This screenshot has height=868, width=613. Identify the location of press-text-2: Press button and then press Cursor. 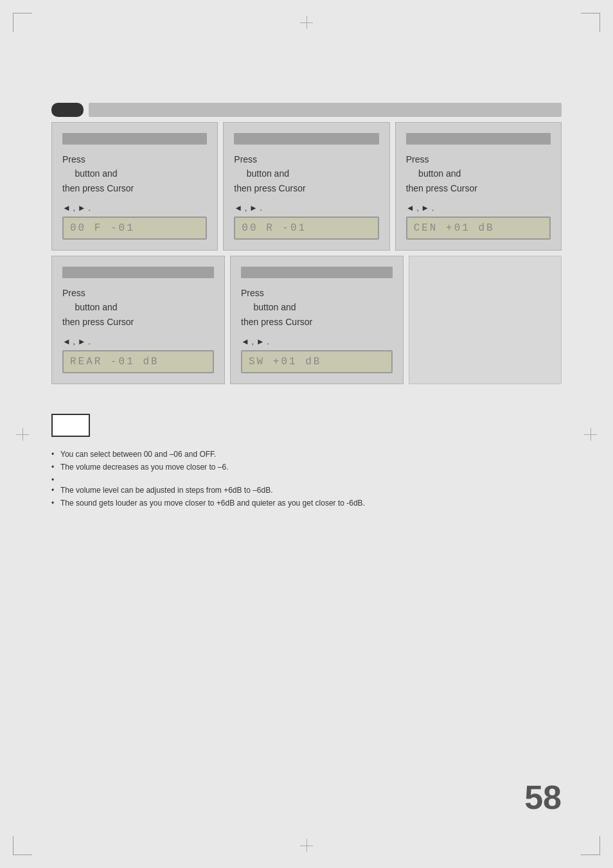
(306, 173).